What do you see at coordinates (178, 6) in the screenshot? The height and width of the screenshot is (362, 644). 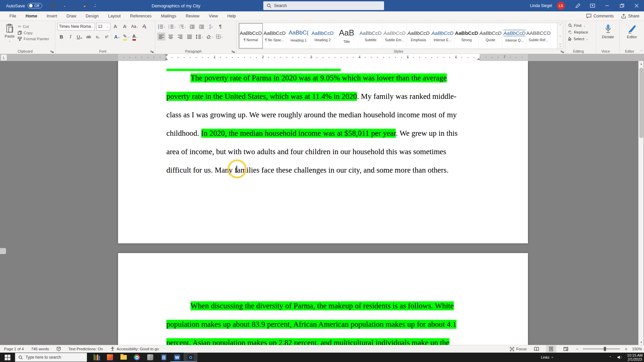 I see `document-title: Demographics of my City ⌄` at bounding box center [178, 6].